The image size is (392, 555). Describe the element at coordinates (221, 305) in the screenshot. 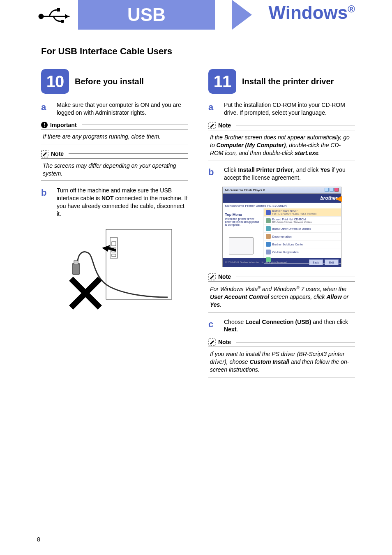

I see `n2-t6: .` at that location.